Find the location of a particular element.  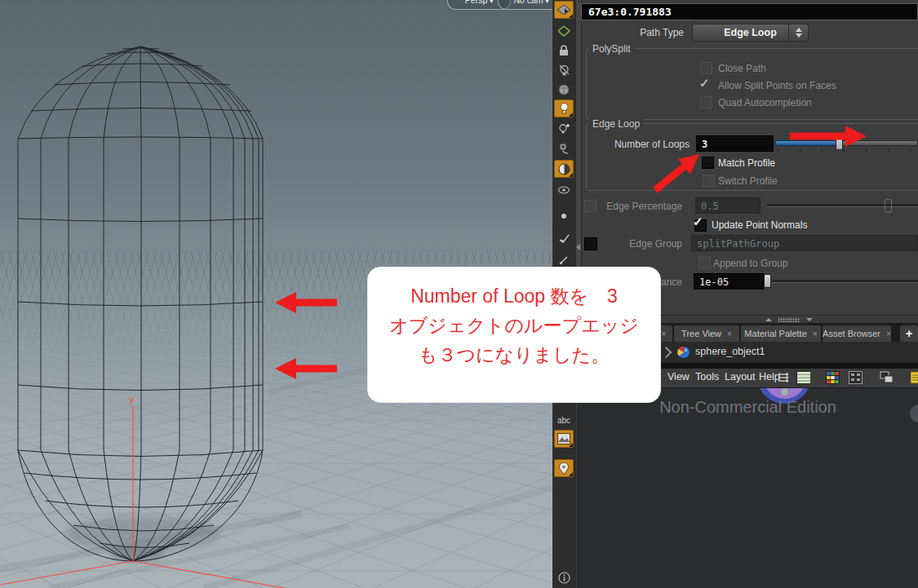

corner-badge is located at coordinates (914, 413).